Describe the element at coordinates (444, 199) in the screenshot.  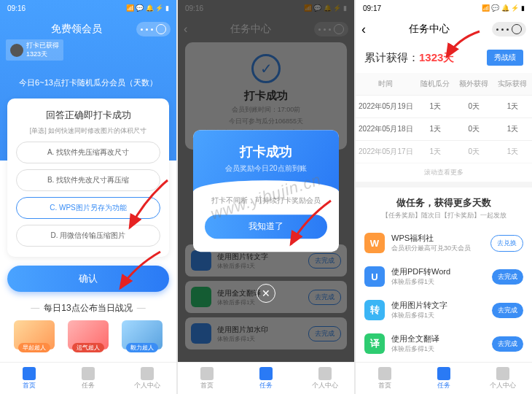
I see `tasks-header: 做任务，获得更多天数` at that location.